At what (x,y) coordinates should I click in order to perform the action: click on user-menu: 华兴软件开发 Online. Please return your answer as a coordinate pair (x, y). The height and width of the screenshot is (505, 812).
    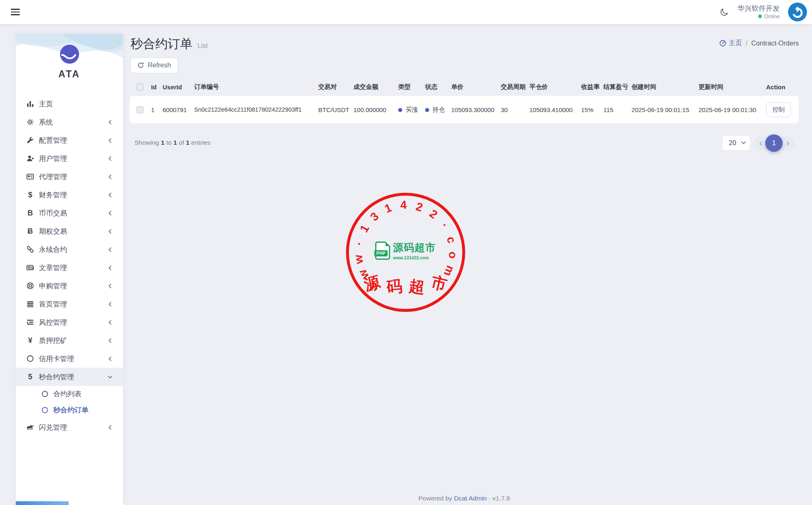
    Looking at the image, I should click on (759, 12).